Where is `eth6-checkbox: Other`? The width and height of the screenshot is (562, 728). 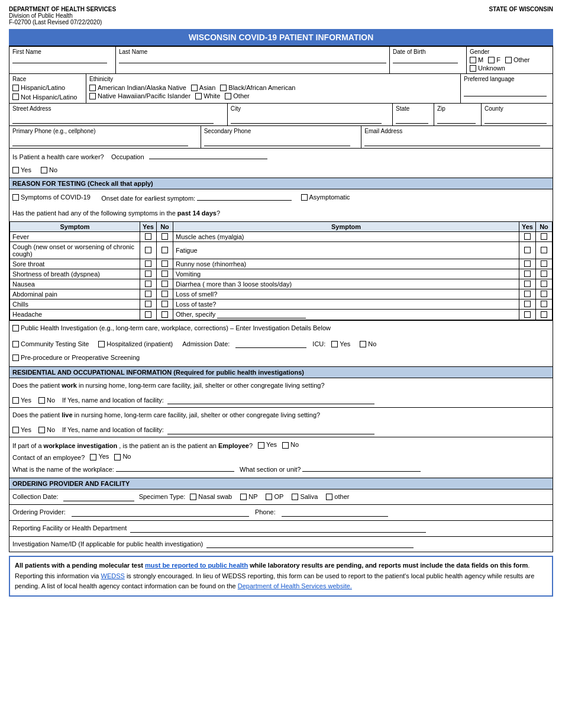 eth6-checkbox: Other is located at coordinates (237, 96).